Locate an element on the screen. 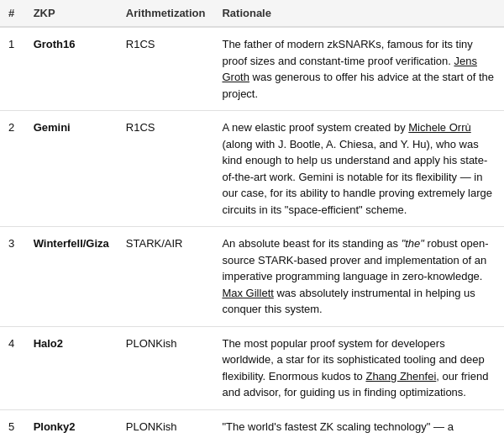  cell-rationale: The most popular proof system for develo… is located at coordinates (359, 368).